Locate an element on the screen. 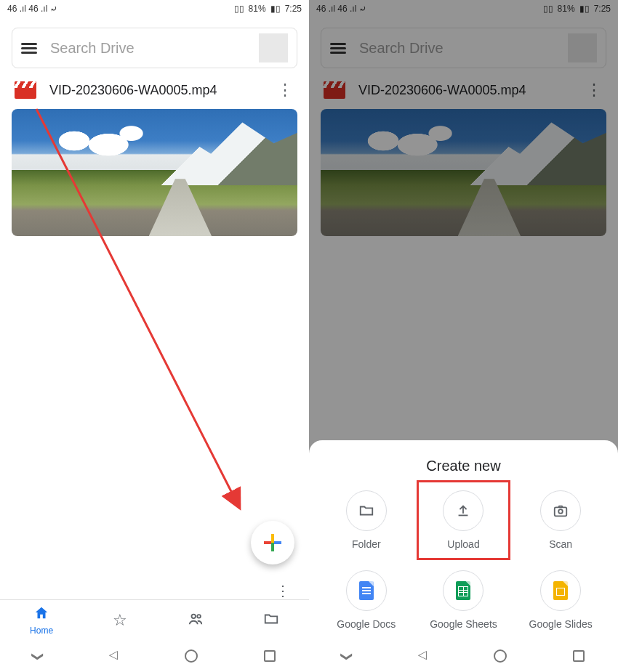 The width and height of the screenshot is (618, 672). vibrate-icon: ▯▯ is located at coordinates (239, 9).